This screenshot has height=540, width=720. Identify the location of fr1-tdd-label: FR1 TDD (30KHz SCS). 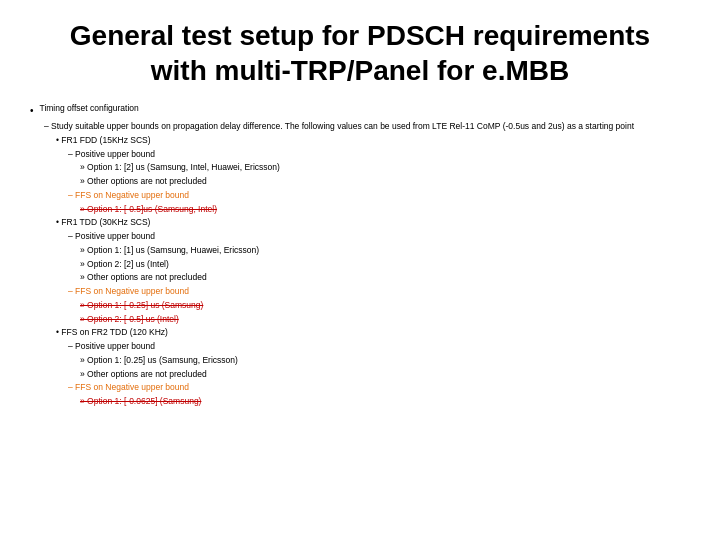
(360, 222).